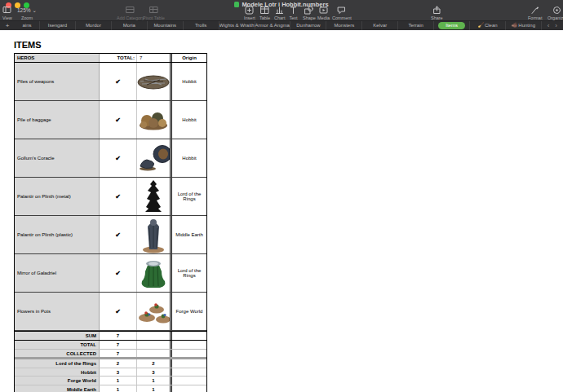 This screenshot has height=392, width=563. I want to click on item-name-cell: Gollum's Coracle, so click(57, 158).